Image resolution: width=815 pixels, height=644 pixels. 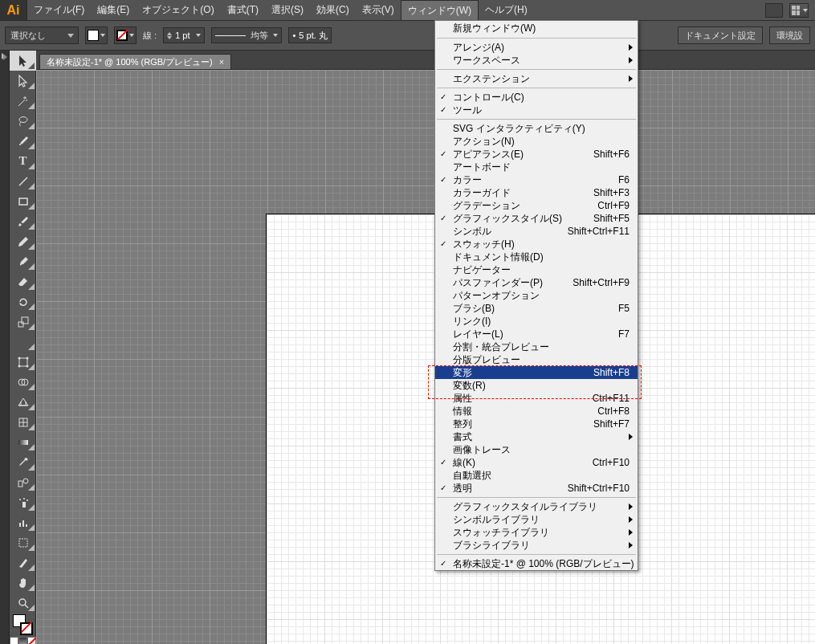 What do you see at coordinates (774, 10) in the screenshot?
I see `bridge-button` at bounding box center [774, 10].